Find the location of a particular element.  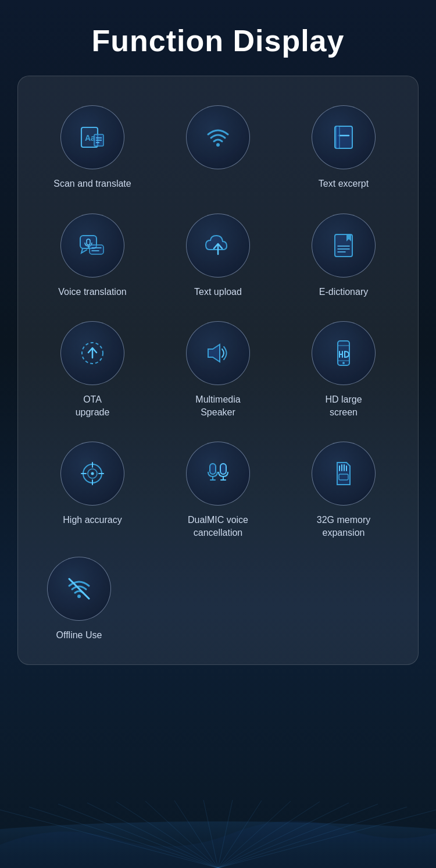

e-dictionary-label: E-dictionary is located at coordinates (344, 292).